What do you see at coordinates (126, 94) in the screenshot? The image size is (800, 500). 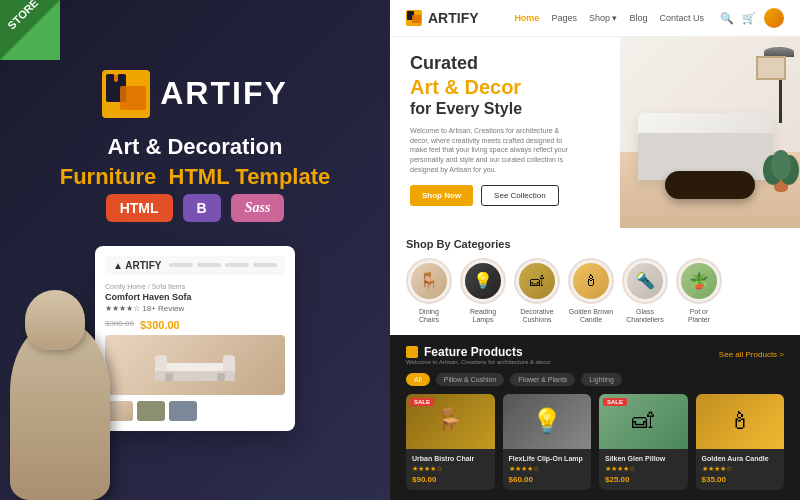 I see `artify-logo-icon` at bounding box center [126, 94].